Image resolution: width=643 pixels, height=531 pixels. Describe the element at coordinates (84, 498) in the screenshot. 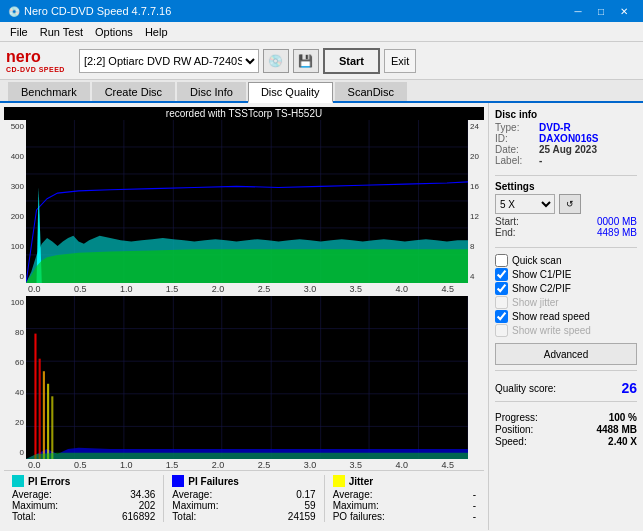

I see `stat-pi-errors: PI Errors Average: 34.36 Maximum: 202 To…` at that location.